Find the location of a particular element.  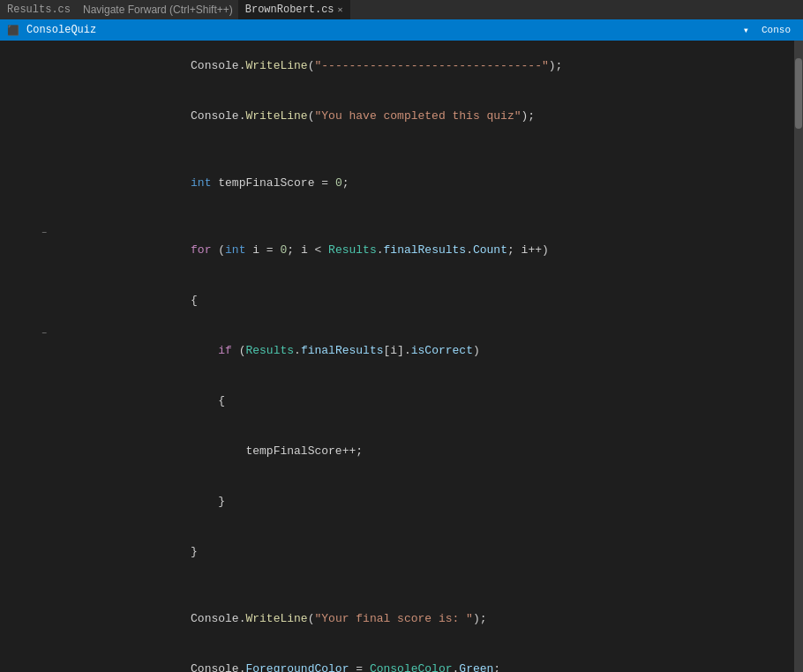

code-content: Console.ForegroundColor = ConsoleColor.G… is located at coordinates (424, 658).